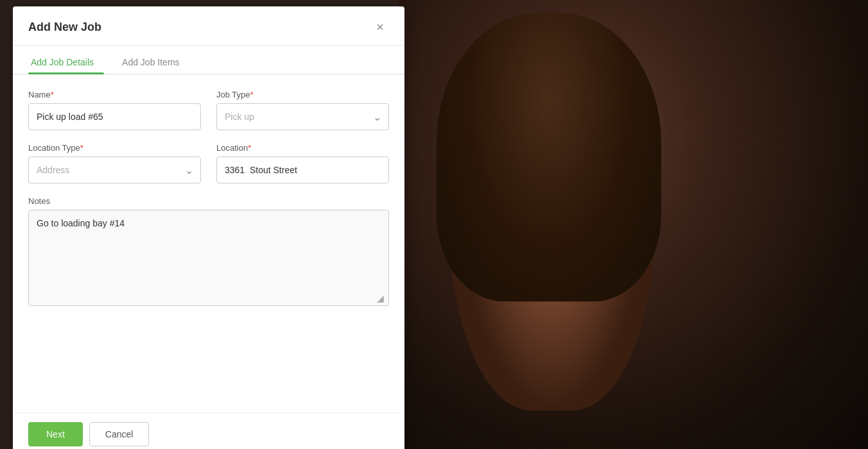 Image resolution: width=868 pixels, height=449 pixels. What do you see at coordinates (303, 110) in the screenshot?
I see `form-group-job-type: Job Type* Pick up Drop off Transfer ⌄` at bounding box center [303, 110].